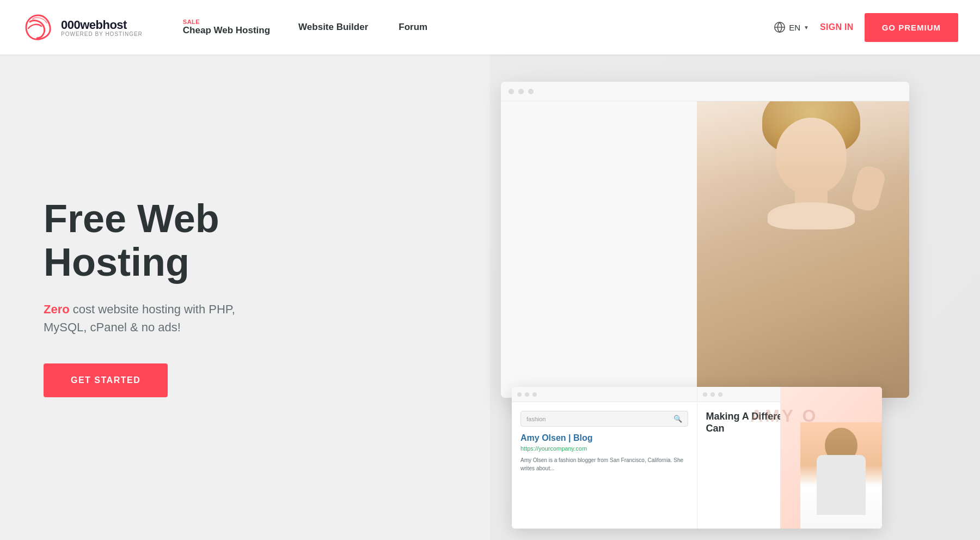 Image resolution: width=980 pixels, height=540 pixels. What do you see at coordinates (226, 31) in the screenshot?
I see `nav-cheap-hosting-label: Cheap Web Hosting` at bounding box center [226, 31].